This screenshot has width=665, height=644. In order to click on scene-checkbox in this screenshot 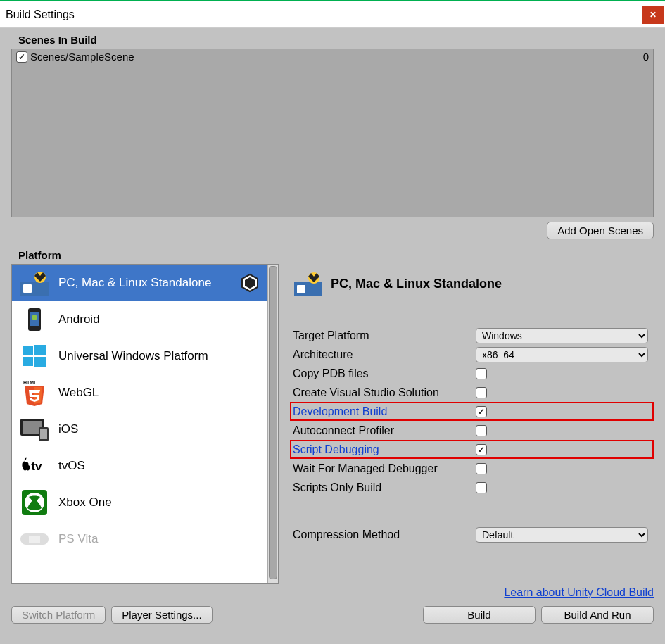, I will do `click(22, 57)`.